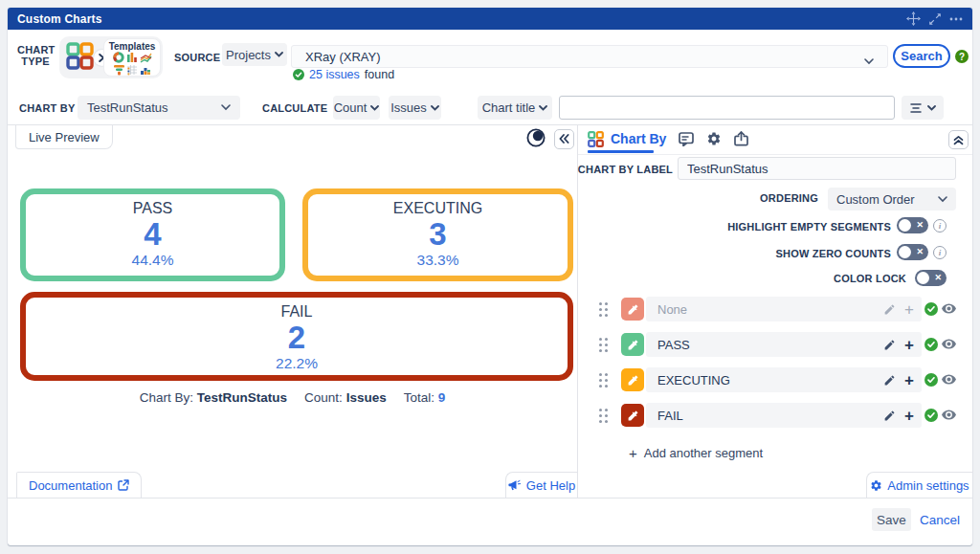  What do you see at coordinates (959, 140) in the screenshot?
I see `collapse-panel-button` at bounding box center [959, 140].